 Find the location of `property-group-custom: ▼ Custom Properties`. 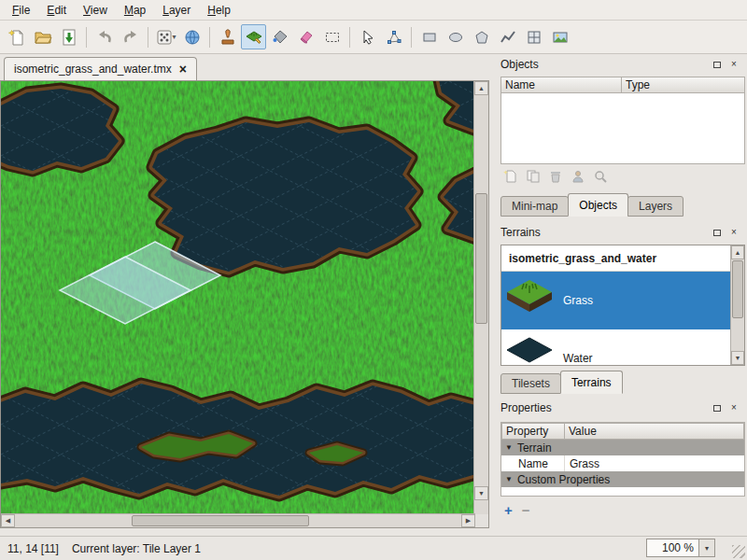

property-group-custom: ▼ Custom Properties is located at coordinates (623, 480).